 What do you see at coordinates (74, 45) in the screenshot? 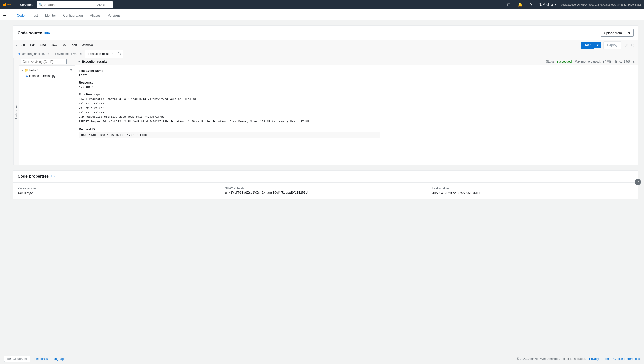
I see `menu-tools-btn: Tools` at bounding box center [74, 45].